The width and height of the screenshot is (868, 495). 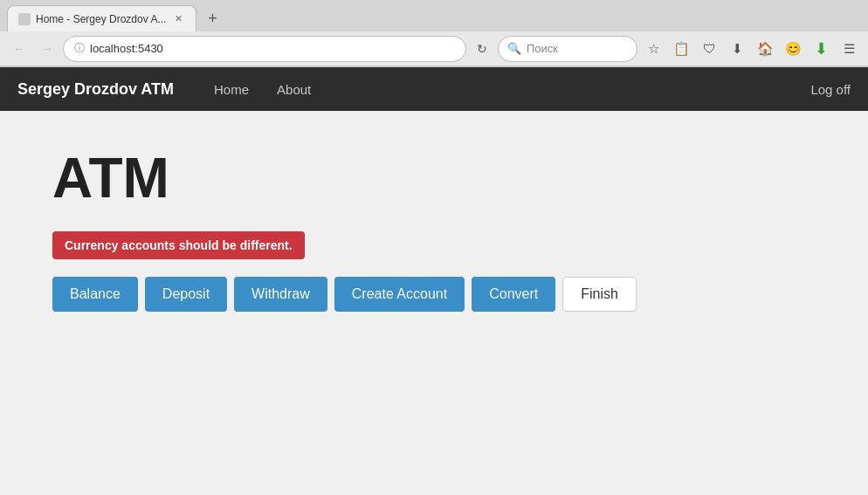 I want to click on new-tab-button: +, so click(x=212, y=18).